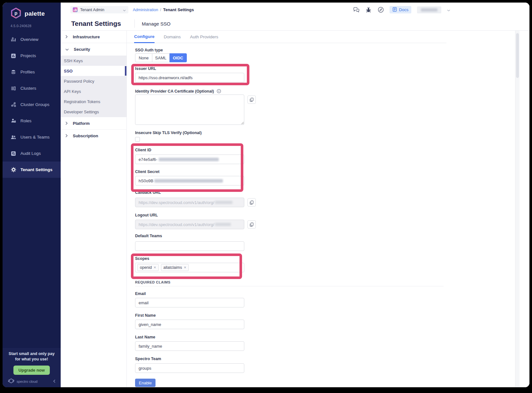 The height and width of the screenshot is (393, 532). What do you see at coordinates (190, 324) in the screenshot?
I see `claim-first-name-input: given_name` at bounding box center [190, 324].